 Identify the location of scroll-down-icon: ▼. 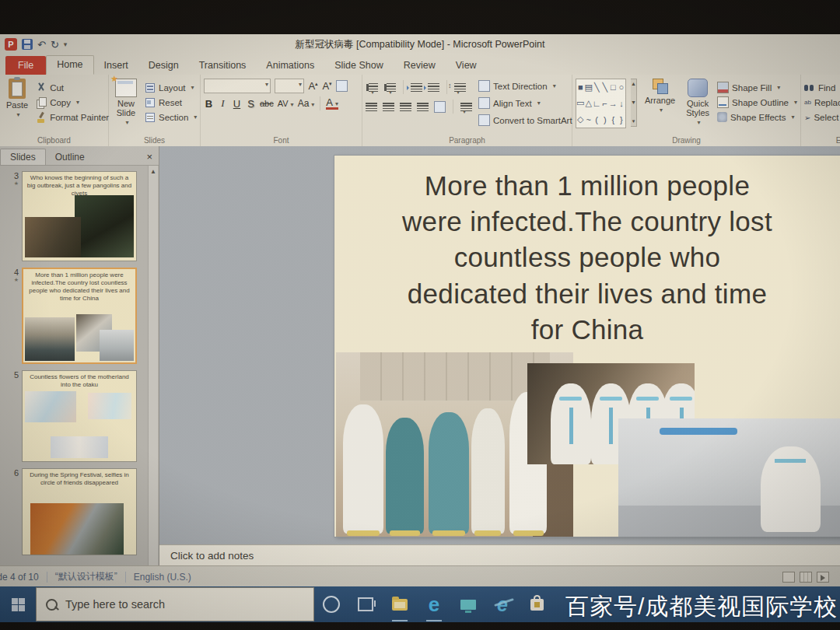
(633, 103).